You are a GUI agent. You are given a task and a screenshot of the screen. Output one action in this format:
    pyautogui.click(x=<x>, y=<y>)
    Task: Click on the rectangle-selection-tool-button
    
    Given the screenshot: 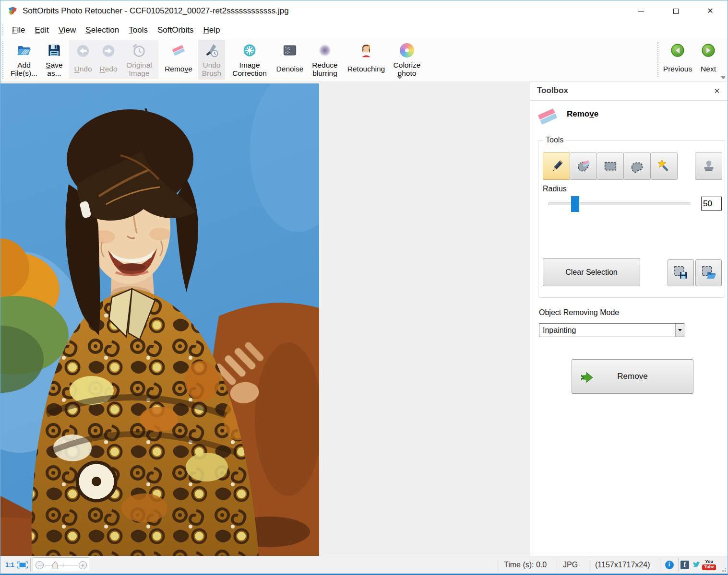 What is the action you would take?
    pyautogui.click(x=610, y=166)
    